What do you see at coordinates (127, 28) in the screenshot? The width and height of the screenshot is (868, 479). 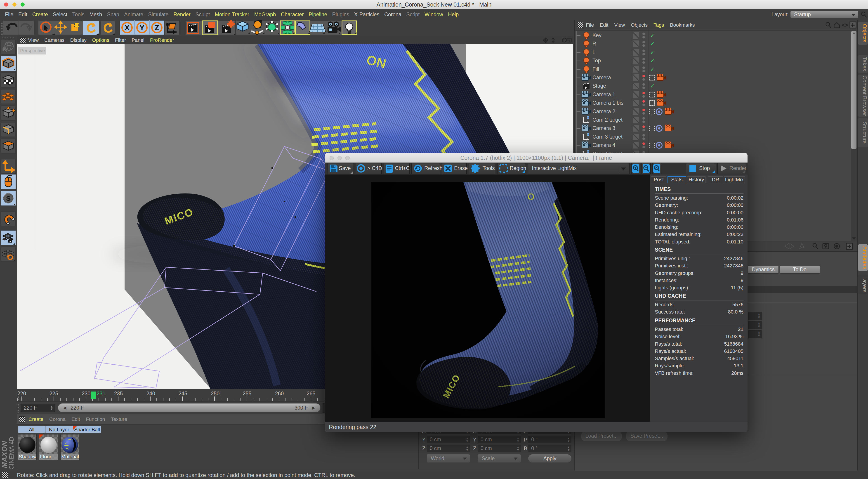 I see `svg-text: X` at bounding box center [127, 28].